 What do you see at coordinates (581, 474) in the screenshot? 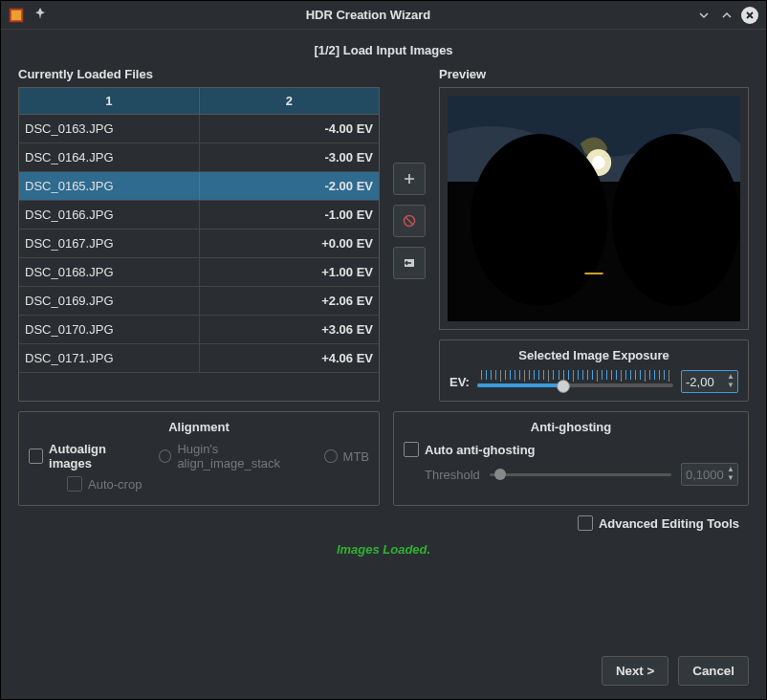
I see `threshold-slider` at bounding box center [581, 474].